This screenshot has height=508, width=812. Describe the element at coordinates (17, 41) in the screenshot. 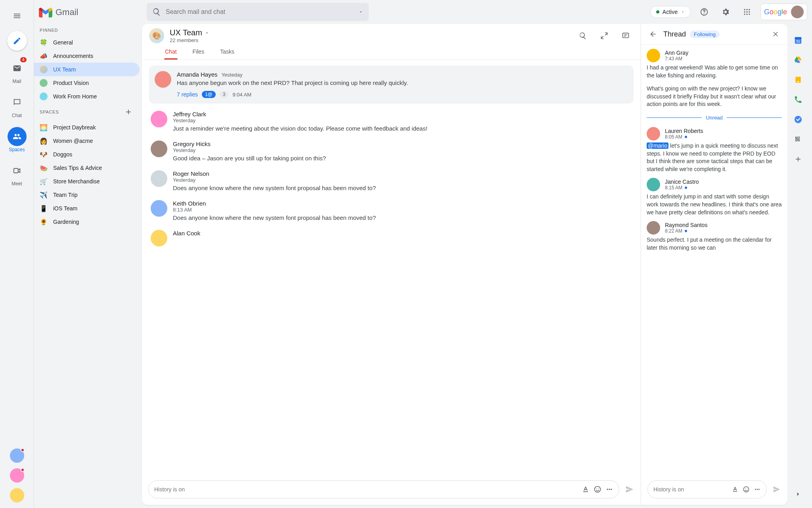

I see `compose-button` at that location.